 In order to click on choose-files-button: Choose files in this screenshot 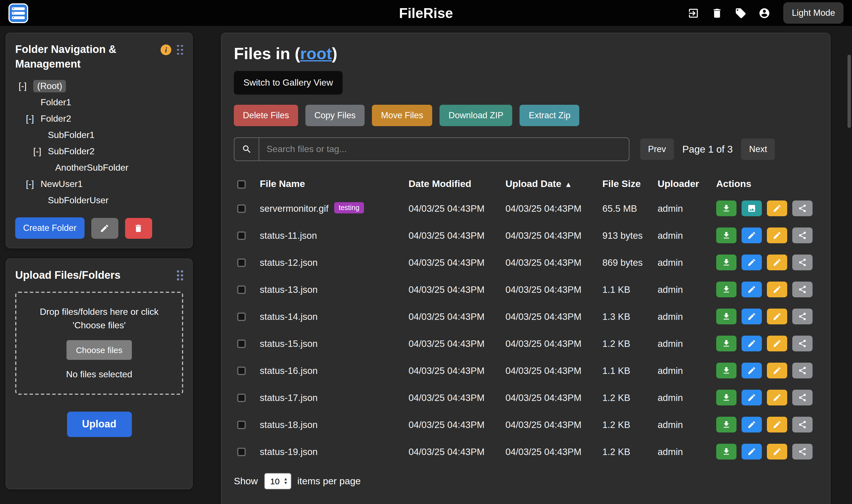, I will do `click(99, 350)`.